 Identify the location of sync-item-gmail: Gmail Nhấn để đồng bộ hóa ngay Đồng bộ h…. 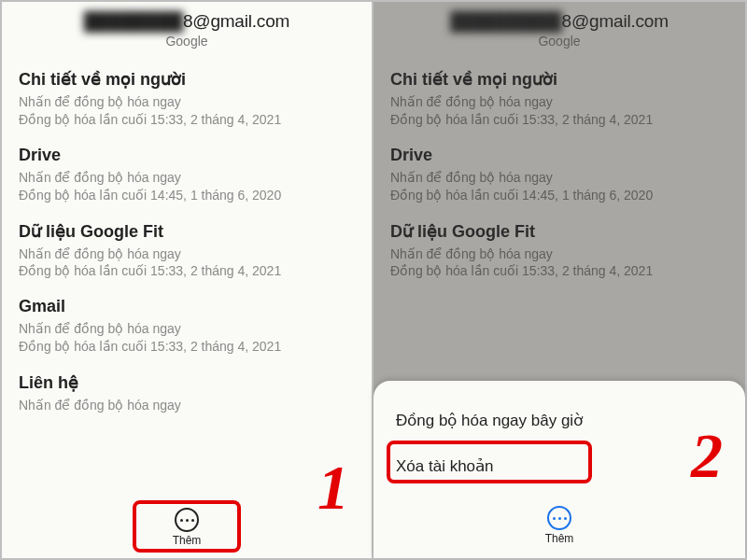
(187, 321).